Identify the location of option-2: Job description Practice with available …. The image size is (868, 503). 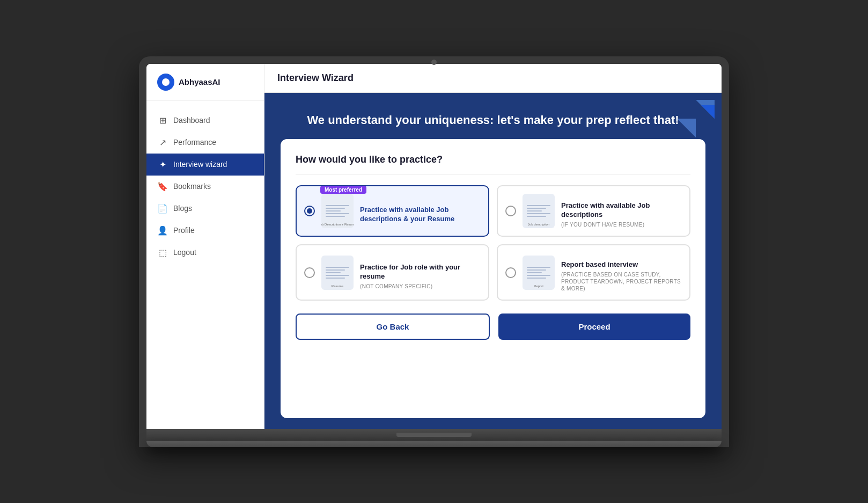
(593, 211).